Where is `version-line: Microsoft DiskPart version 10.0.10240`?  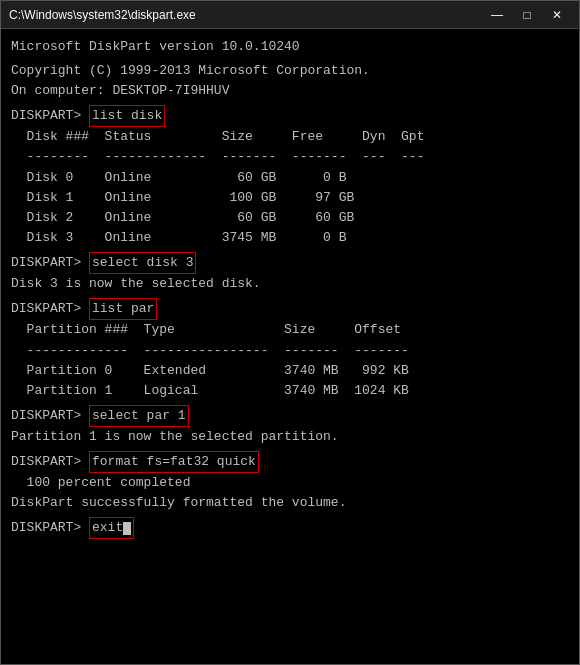 version-line: Microsoft DiskPart version 10.0.10240 is located at coordinates (290, 47).